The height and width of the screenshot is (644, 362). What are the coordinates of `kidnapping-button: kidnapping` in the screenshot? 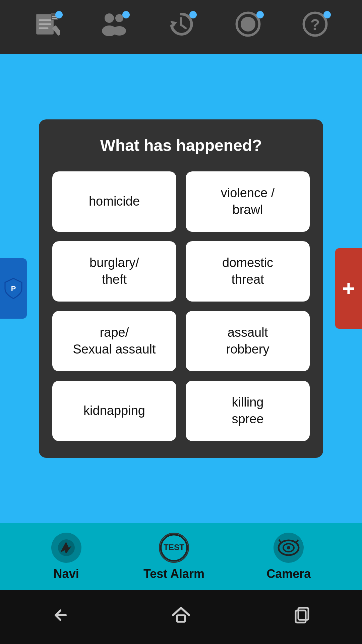 It's located at (114, 411).